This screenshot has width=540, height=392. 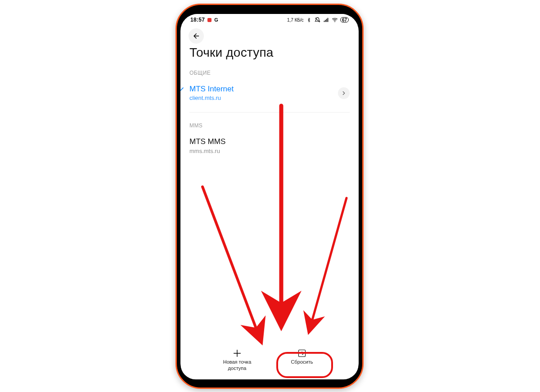 What do you see at coordinates (345, 20) in the screenshot?
I see `battery-icon: 67` at bounding box center [345, 20].